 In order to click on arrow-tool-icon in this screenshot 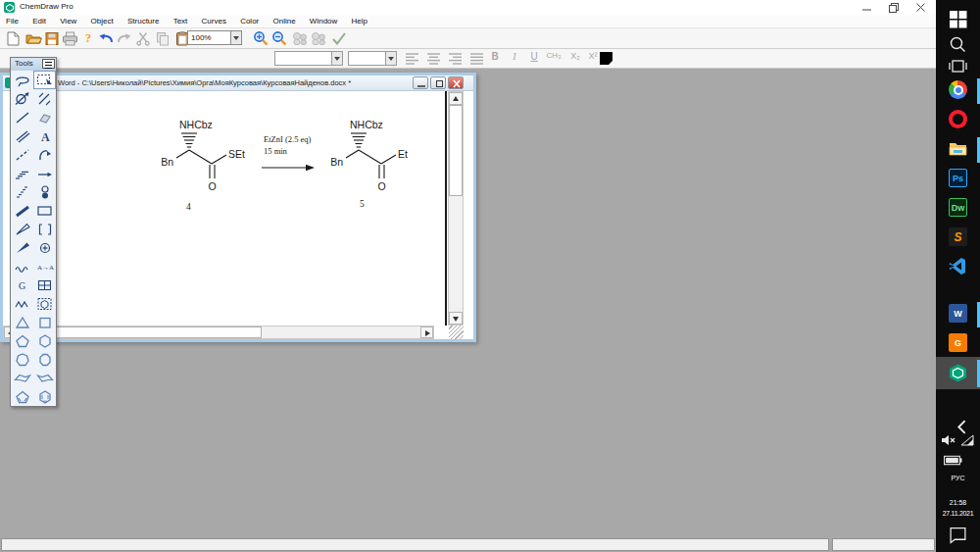, I will do `click(45, 173)`.